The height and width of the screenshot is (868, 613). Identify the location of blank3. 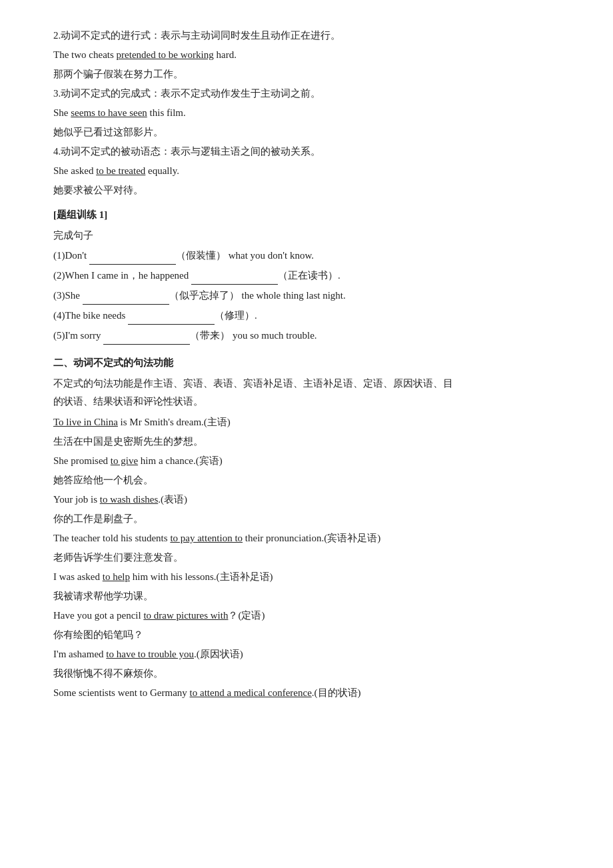
(126, 295).